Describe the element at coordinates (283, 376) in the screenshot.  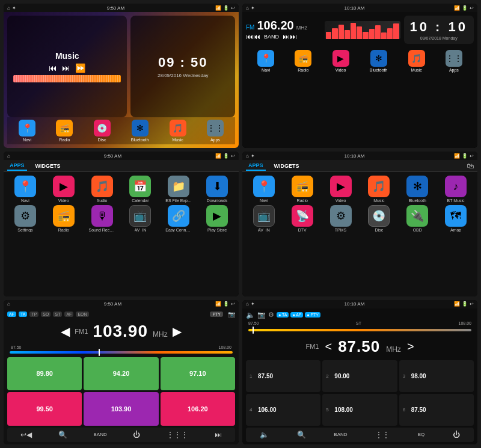
I see `p6-preset-1: 1 87.50` at that location.